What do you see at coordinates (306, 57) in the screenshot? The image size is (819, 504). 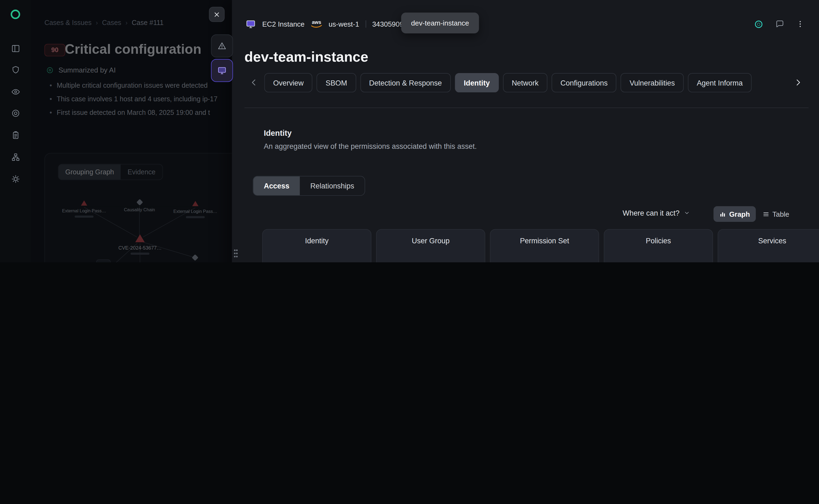 I see `asset-title: dev-team-instance` at bounding box center [306, 57].